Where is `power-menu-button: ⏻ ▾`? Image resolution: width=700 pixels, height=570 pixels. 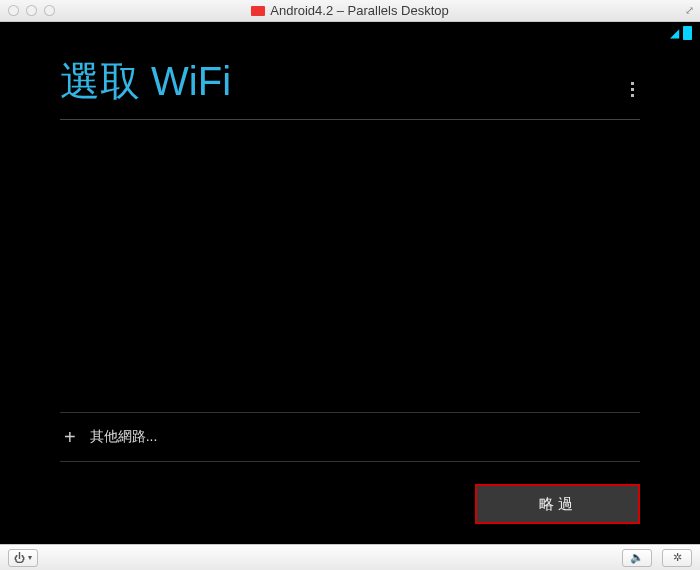 power-menu-button: ⏻ ▾ is located at coordinates (23, 558).